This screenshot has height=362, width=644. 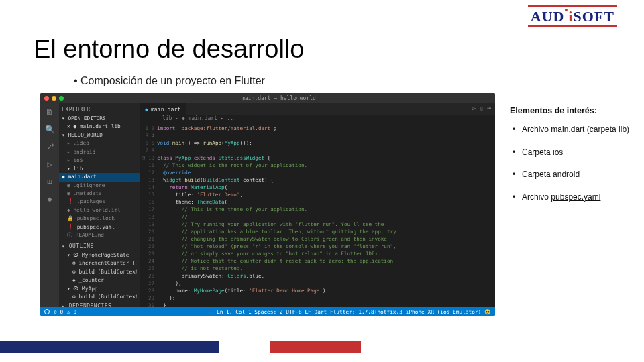 What do you see at coordinates (268, 312) in the screenshot?
I see `status-bar: ⊘ 0 ⚠ 0 Ln 1, Col 1 Spaces: 2 UTF-8 LF D…` at bounding box center [268, 312].